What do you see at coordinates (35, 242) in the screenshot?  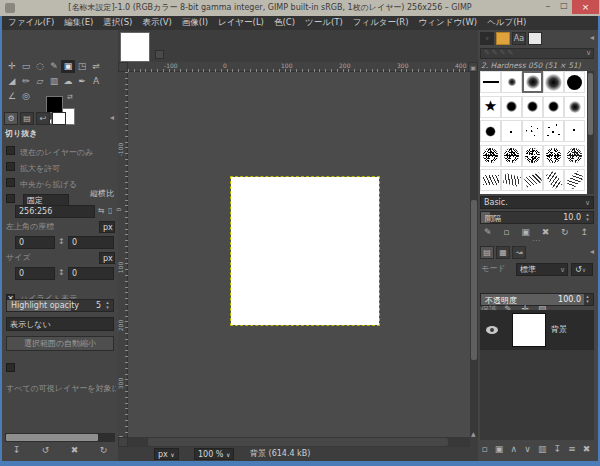 I see `position-x-input: 0` at bounding box center [35, 242].